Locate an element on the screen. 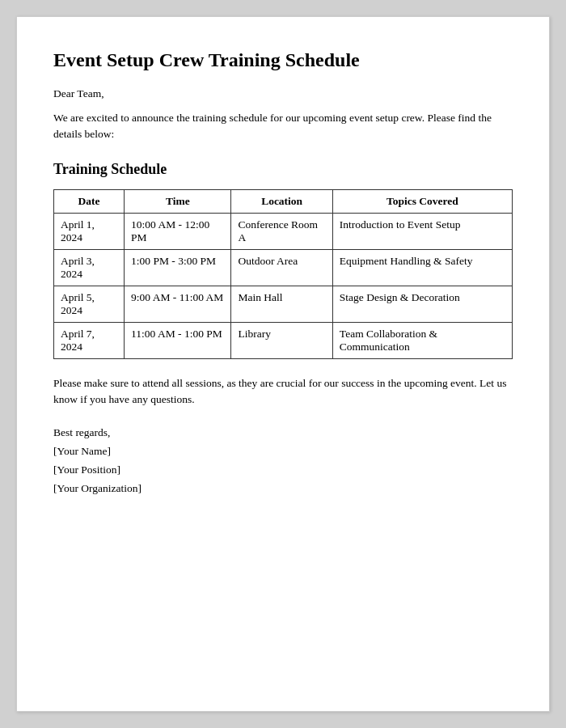 This screenshot has height=728, width=566. cell-location-0: Conference Room A is located at coordinates (281, 231).